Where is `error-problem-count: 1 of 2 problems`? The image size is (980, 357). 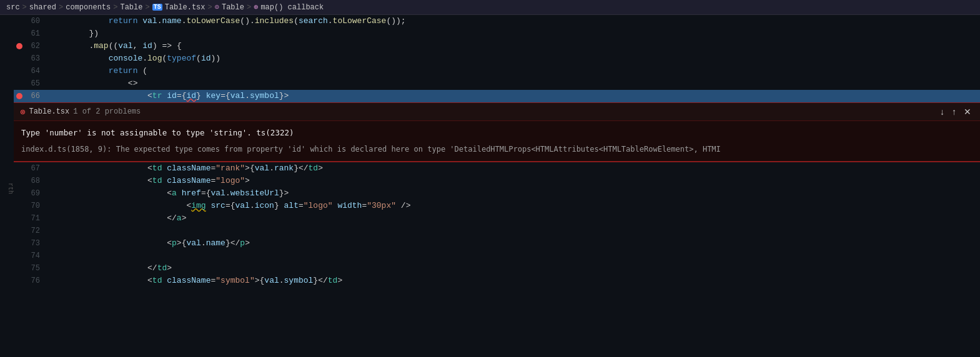 error-problem-count: 1 of 2 problems is located at coordinates (107, 112).